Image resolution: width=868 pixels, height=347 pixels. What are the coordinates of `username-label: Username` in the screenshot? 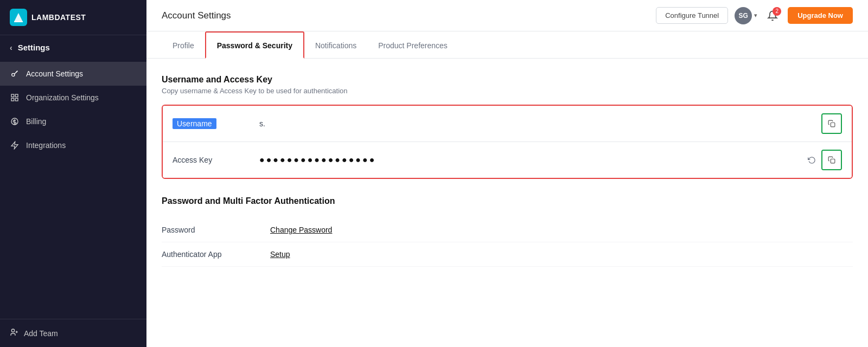 It's located at (216, 124).